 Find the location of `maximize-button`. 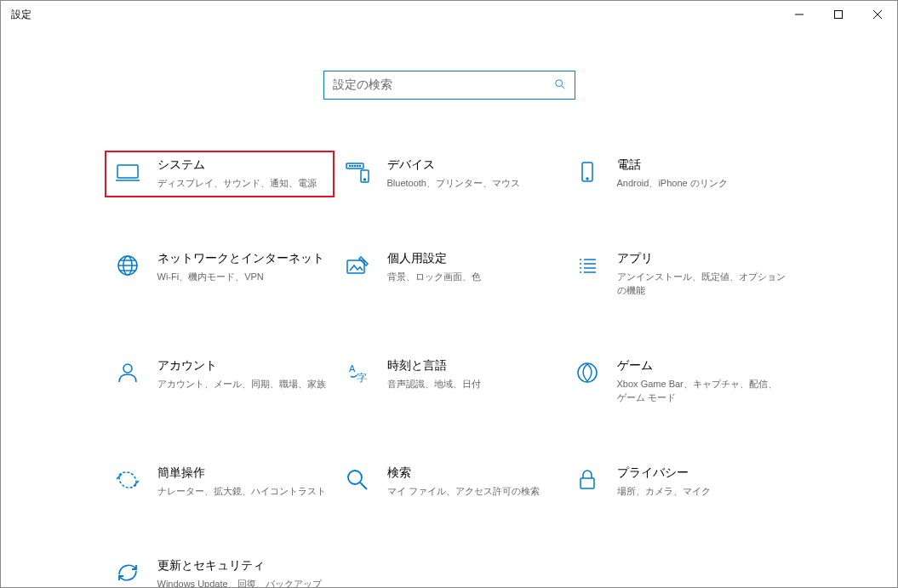

maximize-button is located at coordinates (838, 14).